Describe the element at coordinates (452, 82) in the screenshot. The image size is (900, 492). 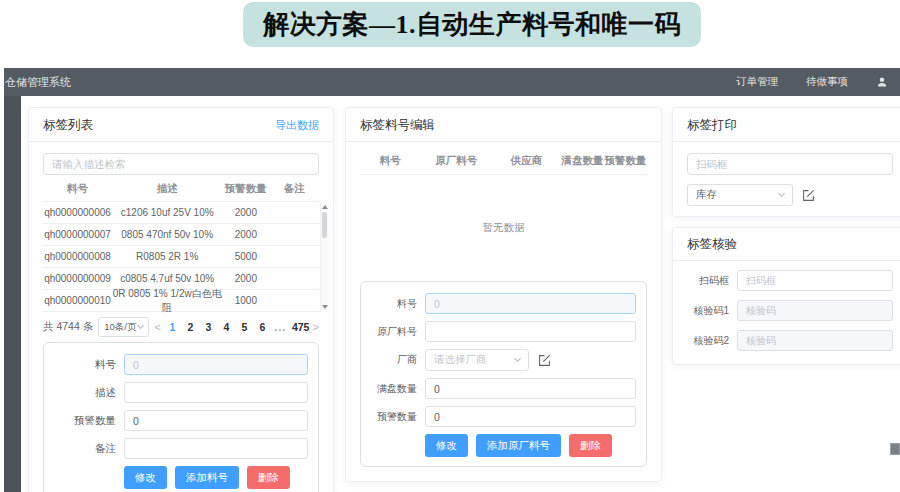
I see `app-topbar: 仓储管理系统 订单管理 待做事项` at that location.